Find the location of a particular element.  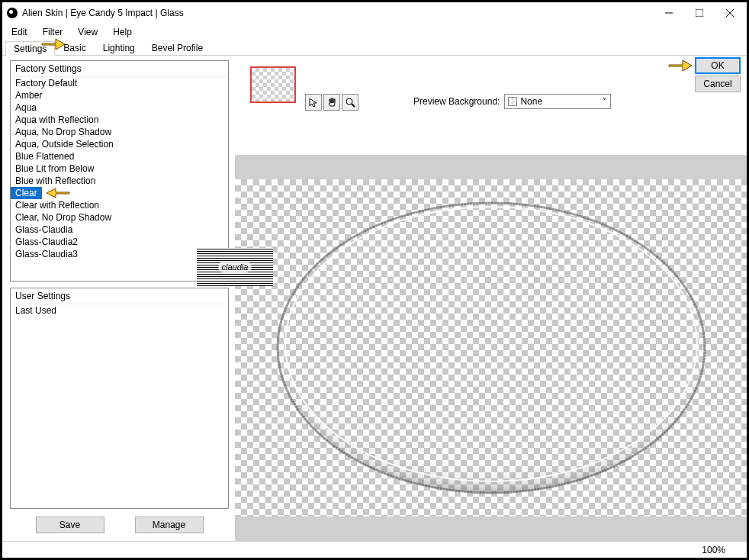

user-settings-header: User Settings is located at coordinates (119, 296).